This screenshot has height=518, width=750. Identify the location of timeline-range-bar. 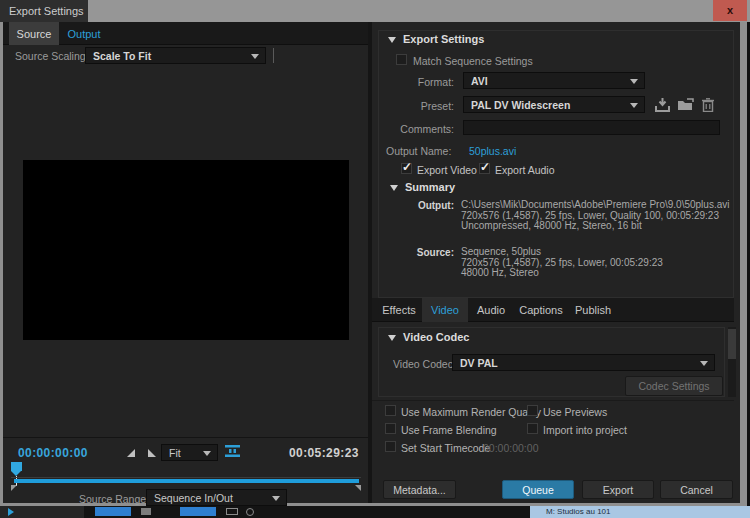
(186, 481).